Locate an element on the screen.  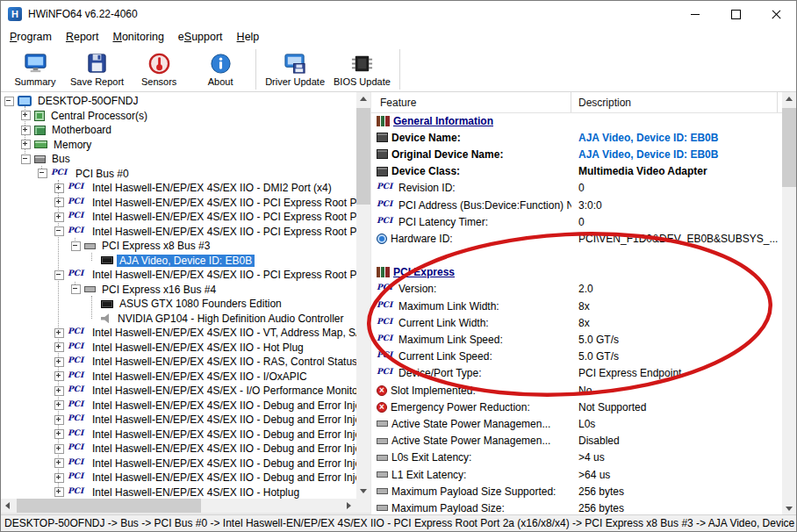
maximize-button is located at coordinates (736, 14).